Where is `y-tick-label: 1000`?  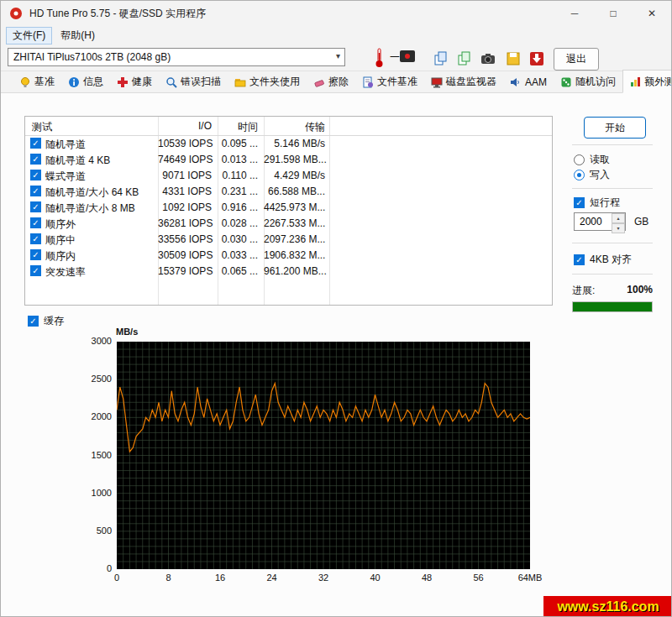
y-tick-label: 1000 is located at coordinates (93, 493).